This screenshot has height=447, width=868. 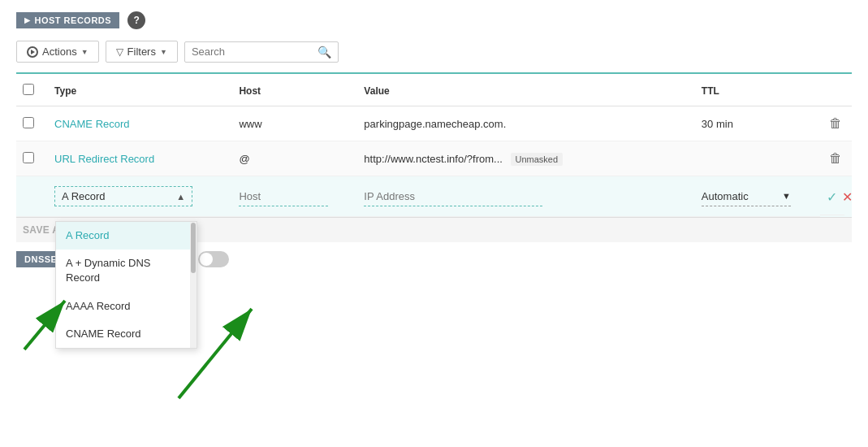 I want to click on help-icon: ?, so click(x=136, y=20).